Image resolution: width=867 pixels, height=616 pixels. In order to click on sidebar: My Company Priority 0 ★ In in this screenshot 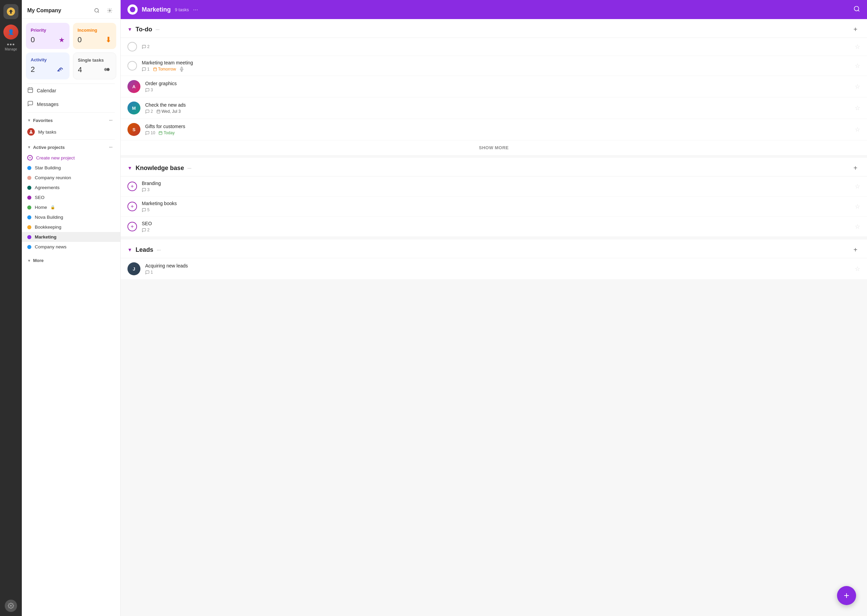, I will do `click(71, 308)`.